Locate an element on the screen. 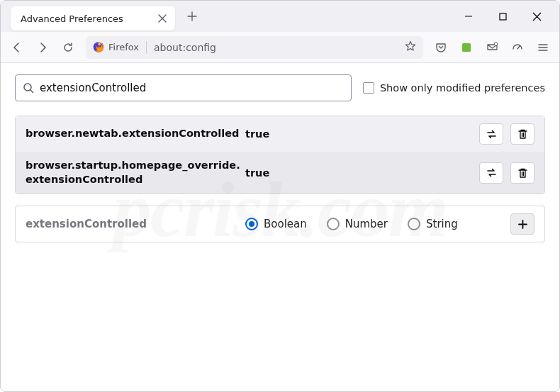 Image resolution: width=560 pixels, height=392 pixels. back-button is located at coordinates (17, 47).